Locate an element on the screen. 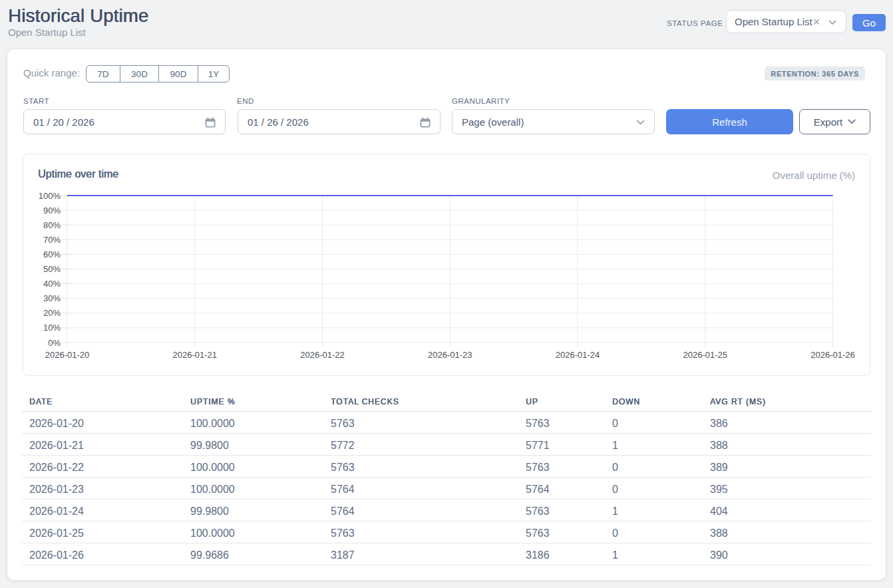 This screenshot has height=588, width=893. svg-text: 90% is located at coordinates (52, 210).